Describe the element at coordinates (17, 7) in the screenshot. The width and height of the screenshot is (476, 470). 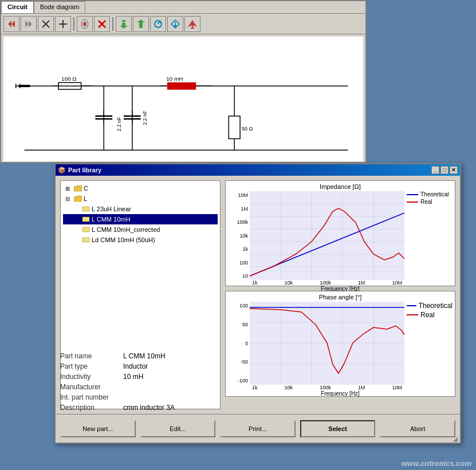
I see `tab-circuit: Circuit` at that location.